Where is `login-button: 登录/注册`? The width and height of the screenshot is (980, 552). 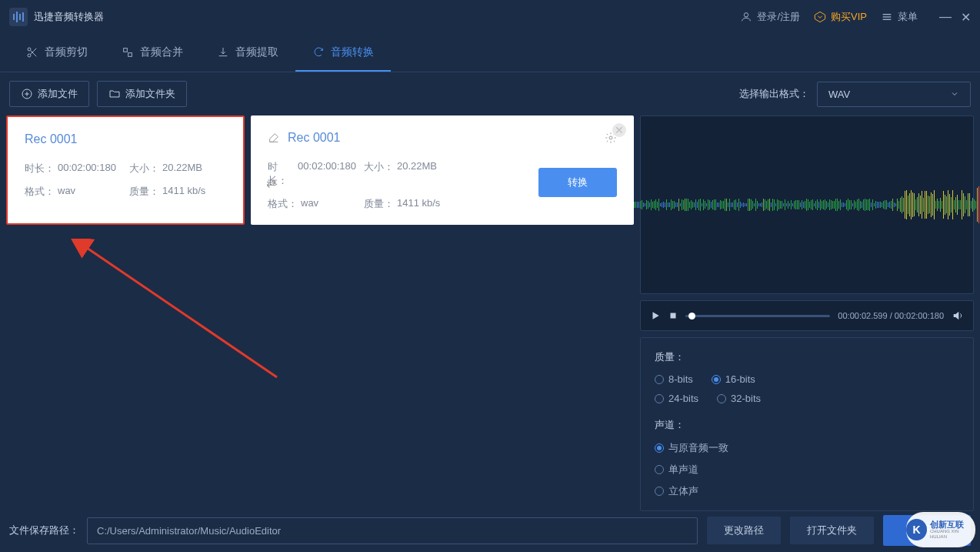 login-button: 登录/注册 is located at coordinates (770, 17).